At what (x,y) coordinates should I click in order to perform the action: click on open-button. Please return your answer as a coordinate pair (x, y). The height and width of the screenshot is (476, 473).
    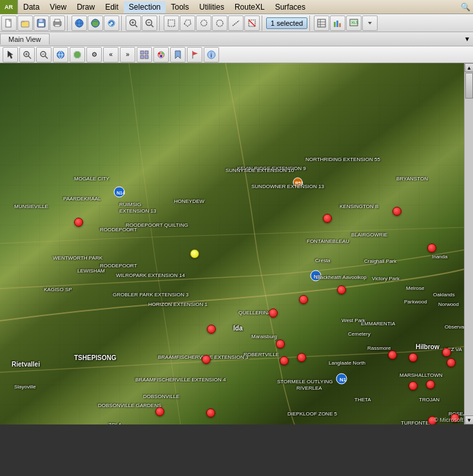
    Looking at the image, I should click on (25, 23).